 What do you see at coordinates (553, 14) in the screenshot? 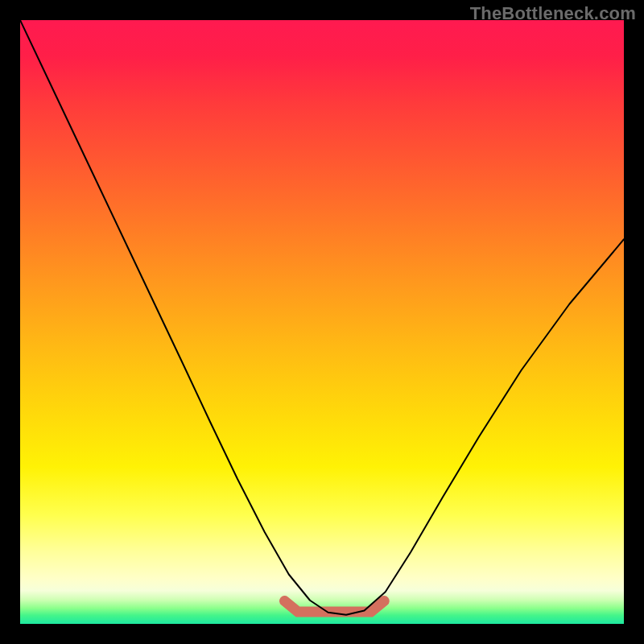
I see `watermark-text: TheBottleneck.com` at bounding box center [553, 14].